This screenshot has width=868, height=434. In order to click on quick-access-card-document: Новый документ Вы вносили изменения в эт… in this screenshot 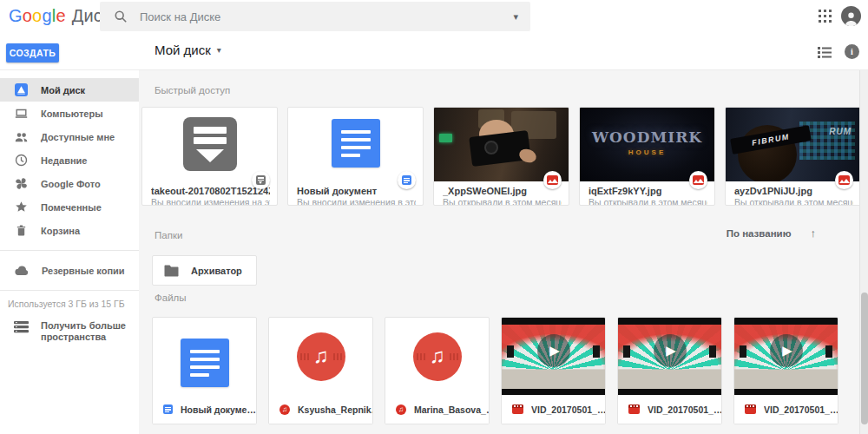, I will do `click(356, 156)`.